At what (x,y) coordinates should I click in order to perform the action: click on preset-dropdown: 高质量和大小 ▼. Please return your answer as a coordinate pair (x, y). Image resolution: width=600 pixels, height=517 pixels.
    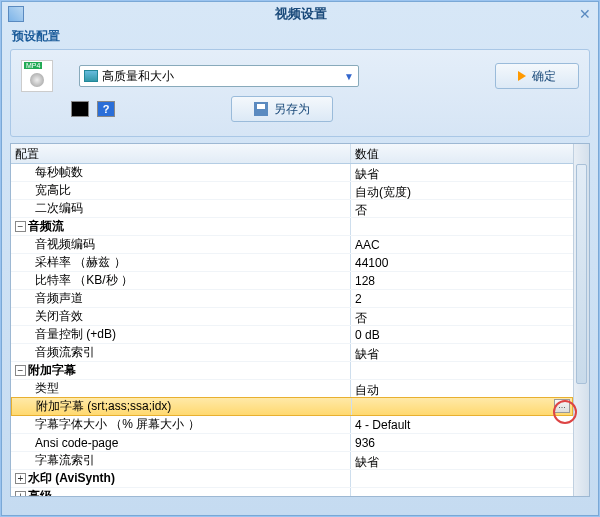
    Looking at the image, I should click on (219, 76).